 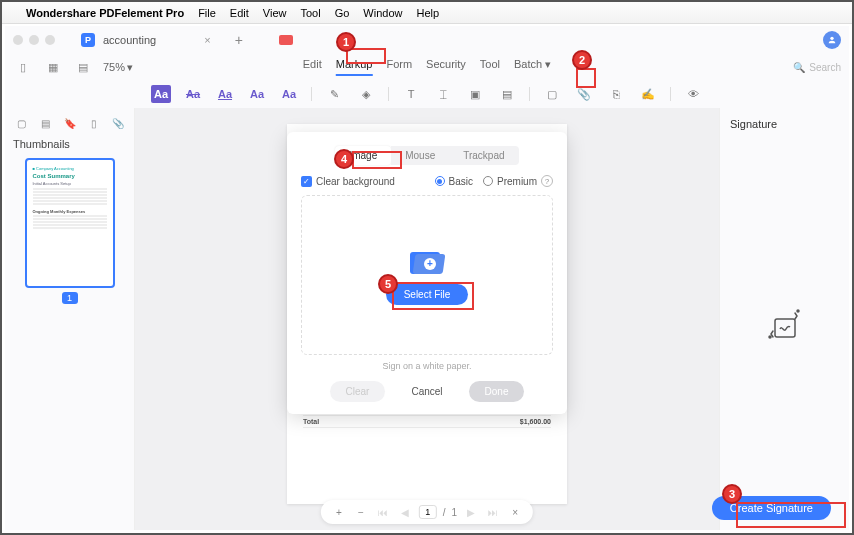 What do you see at coordinates (70, 298) in the screenshot?
I see `thumbnail-page-number: 1` at bounding box center [70, 298].